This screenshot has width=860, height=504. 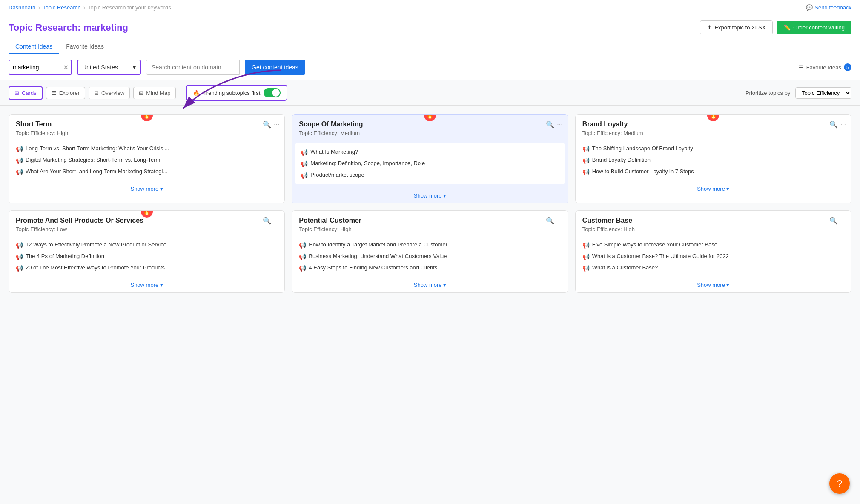 I want to click on view-mindmap-button: ⊞ Mind Map, so click(x=155, y=93).